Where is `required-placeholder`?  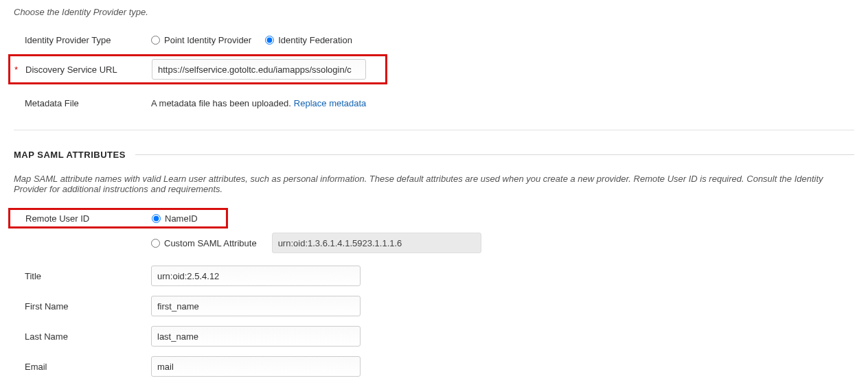 required-placeholder is located at coordinates (16, 40).